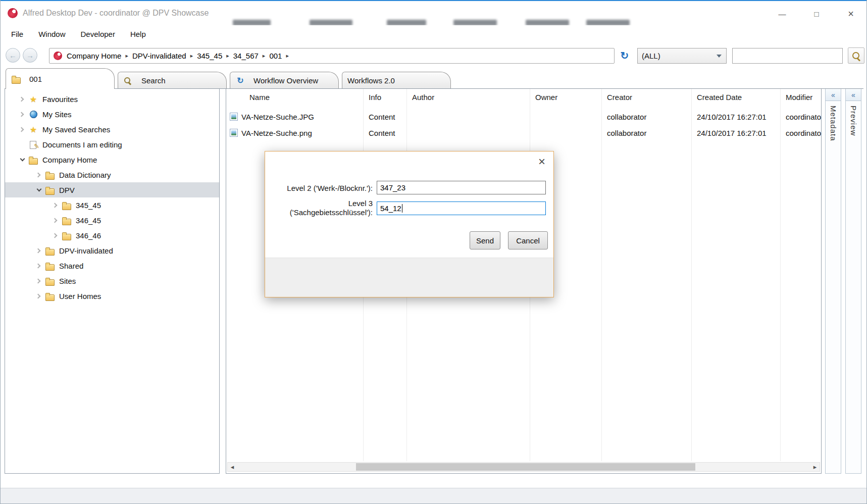 The image size is (867, 504). What do you see at coordinates (385, 117) in the screenshot?
I see `cell-info: Content` at bounding box center [385, 117].